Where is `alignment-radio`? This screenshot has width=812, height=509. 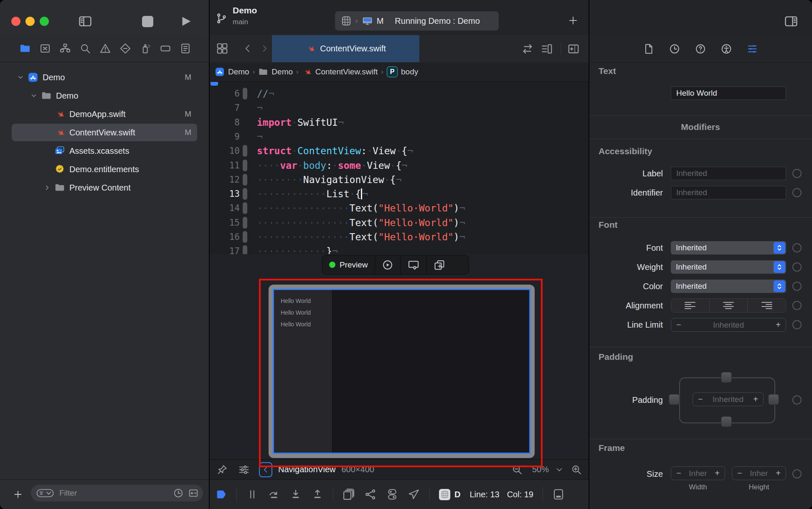 alignment-radio is located at coordinates (797, 305).